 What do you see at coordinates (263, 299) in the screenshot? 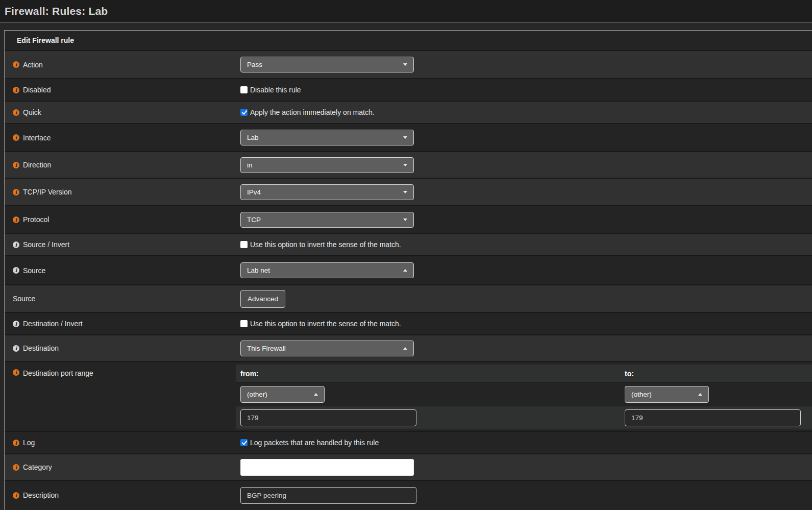
I see `advanced-button: Advanced` at bounding box center [263, 299].